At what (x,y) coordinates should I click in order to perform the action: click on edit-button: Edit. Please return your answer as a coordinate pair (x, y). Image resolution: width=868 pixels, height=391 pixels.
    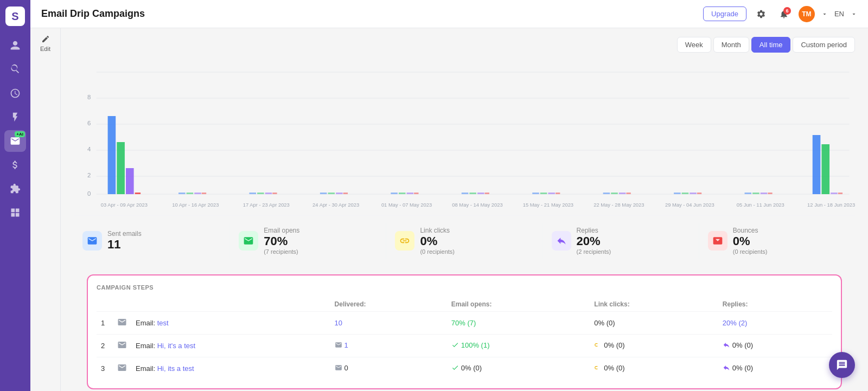
    Looking at the image, I should click on (46, 43).